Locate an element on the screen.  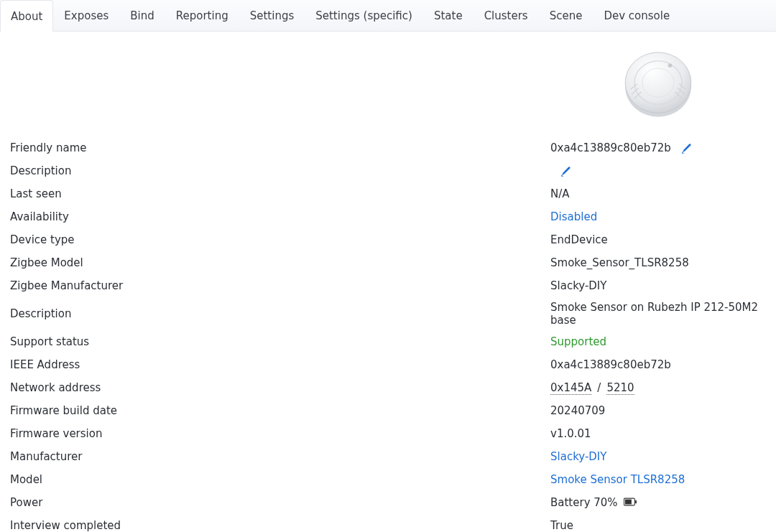
tab-label: Reporting is located at coordinates (203, 16).